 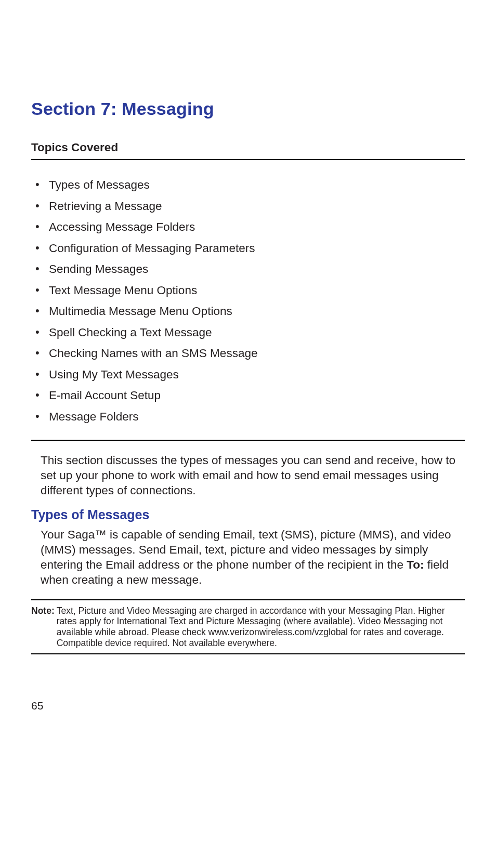 I want to click on list-item: Multimedia Message Menu Options, so click(x=248, y=312).